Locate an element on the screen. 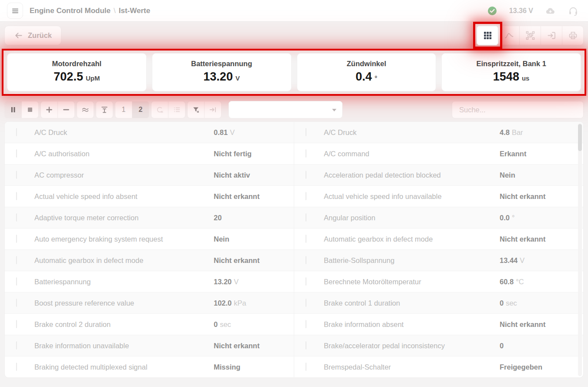  table-row: Brake/accelerator pedal inconsistency 0 is located at coordinates (439, 346).